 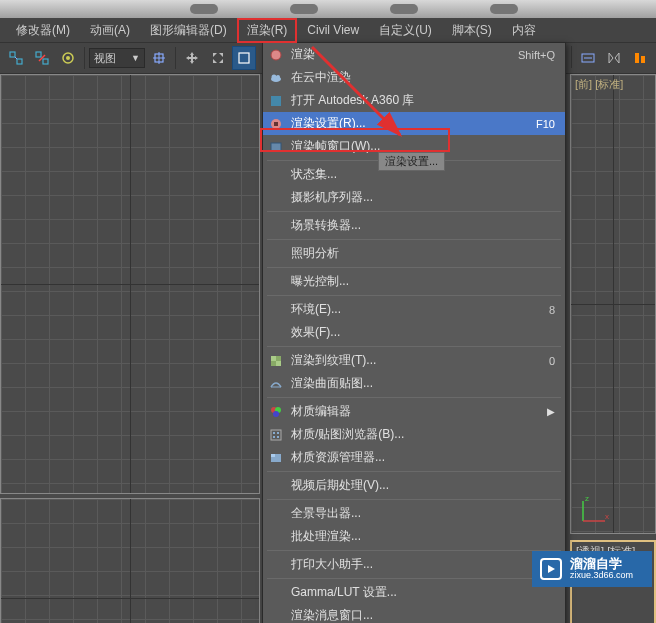 I want to click on menu-item-13: 曝光控制..., so click(x=414, y=282).